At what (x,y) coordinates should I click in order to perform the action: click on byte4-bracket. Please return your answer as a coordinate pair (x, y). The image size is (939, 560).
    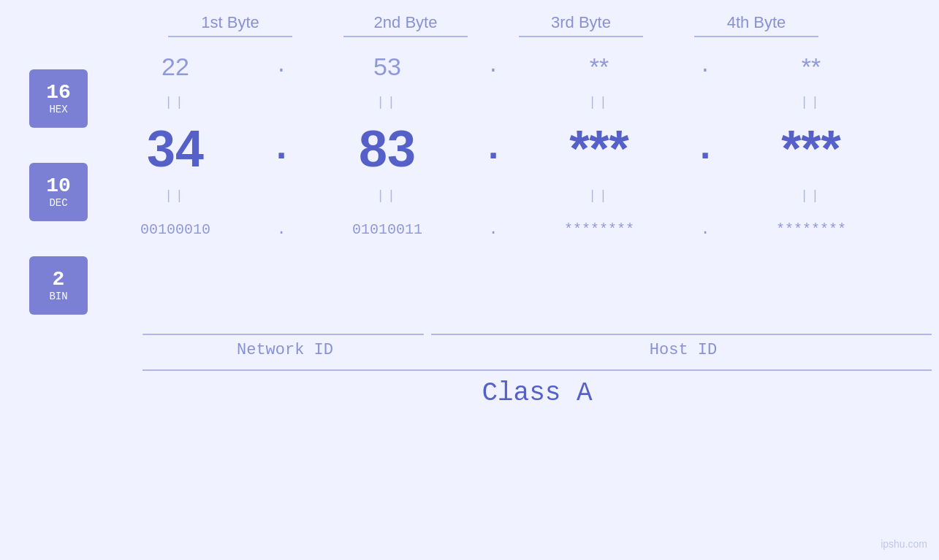
    Looking at the image, I should click on (756, 37).